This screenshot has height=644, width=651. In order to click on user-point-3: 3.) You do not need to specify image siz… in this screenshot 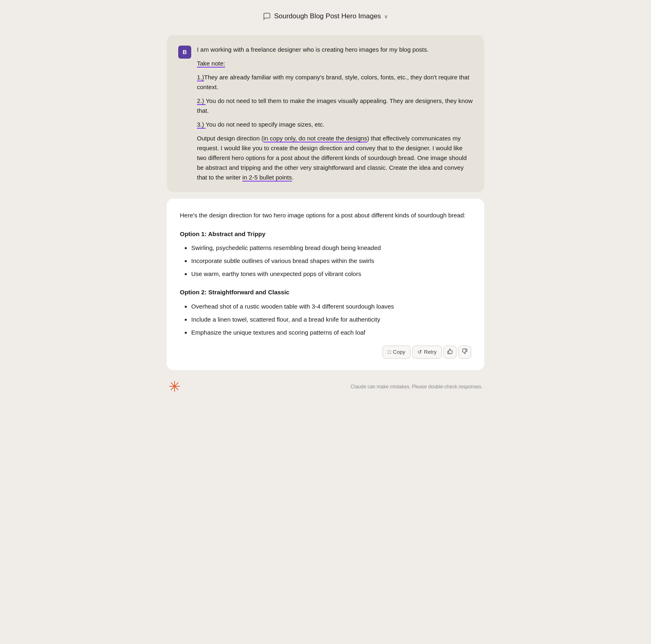, I will do `click(335, 125)`.